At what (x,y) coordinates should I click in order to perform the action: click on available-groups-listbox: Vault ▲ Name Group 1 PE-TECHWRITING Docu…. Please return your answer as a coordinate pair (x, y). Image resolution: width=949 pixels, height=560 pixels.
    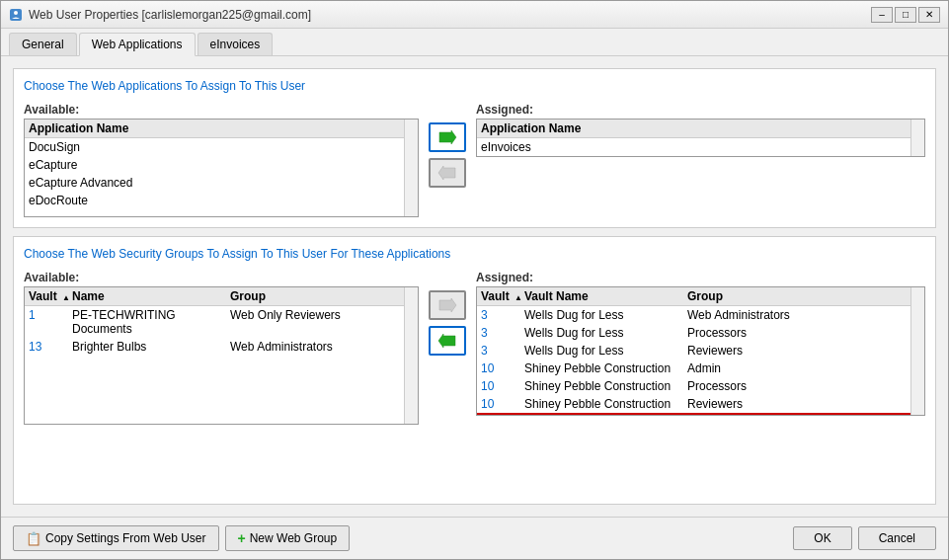
    Looking at the image, I should click on (221, 356).